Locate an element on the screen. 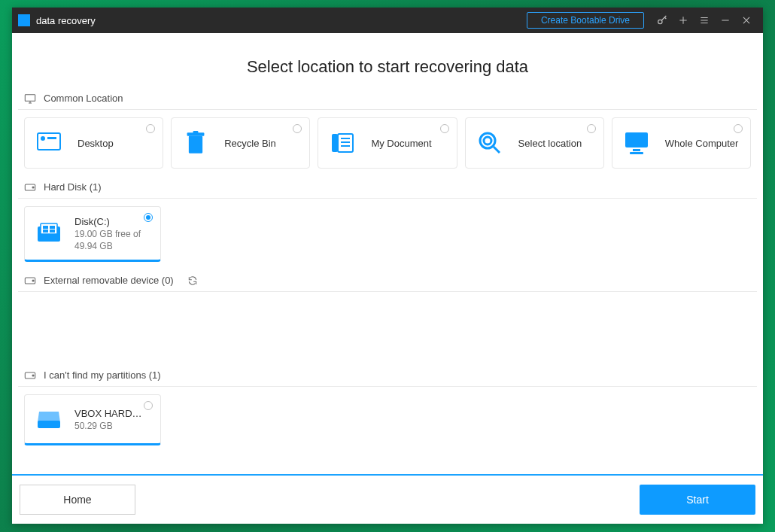  start-button: Start is located at coordinates (698, 500).